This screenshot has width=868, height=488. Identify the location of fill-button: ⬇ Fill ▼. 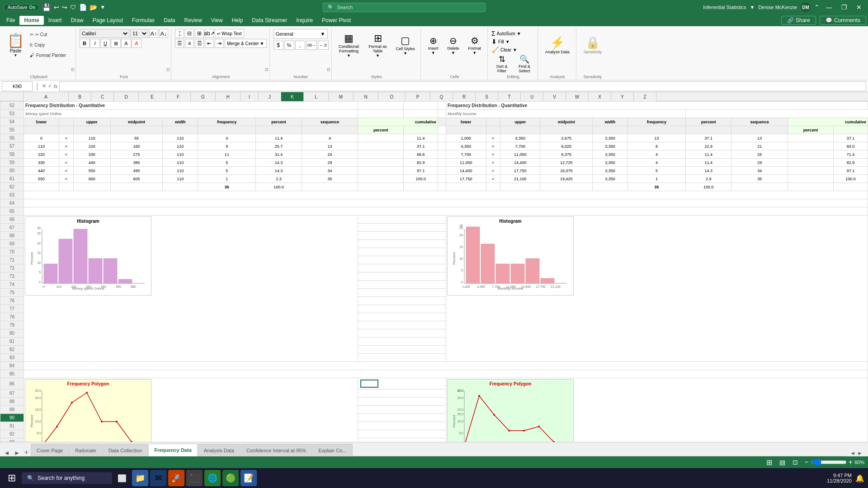
(501, 42).